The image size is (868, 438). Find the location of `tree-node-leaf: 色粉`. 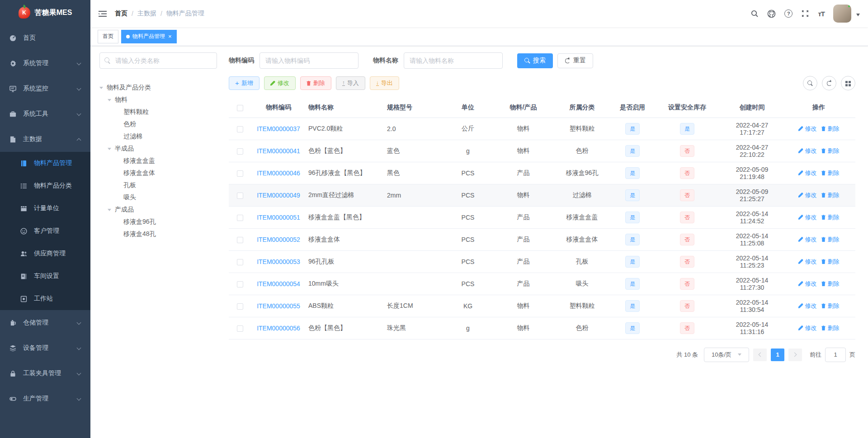

tree-node-leaf: 色粉 is located at coordinates (158, 124).